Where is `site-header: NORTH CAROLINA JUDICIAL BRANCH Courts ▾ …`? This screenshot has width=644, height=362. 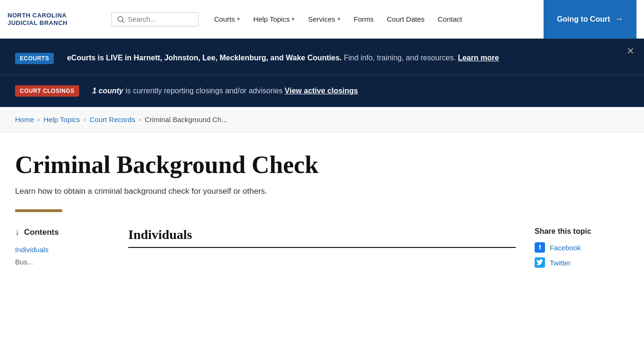 site-header: NORTH CAROLINA JUDICIAL BRANCH Courts ▾ … is located at coordinates (322, 19).